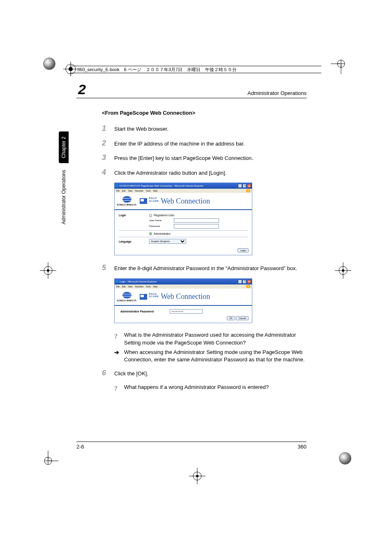 The image size is (392, 555). Describe the element at coordinates (210, 301) in the screenshot. I see `screenshot-admin-password: 🌐Login - Microsoft Internet Explorer – ❐…` at that location.